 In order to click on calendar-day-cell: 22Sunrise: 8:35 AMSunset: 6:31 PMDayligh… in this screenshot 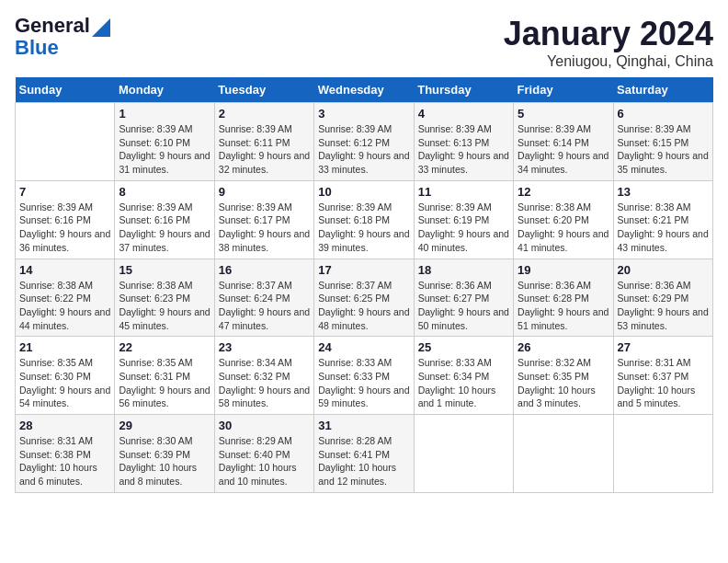, I will do `click(165, 375)`.